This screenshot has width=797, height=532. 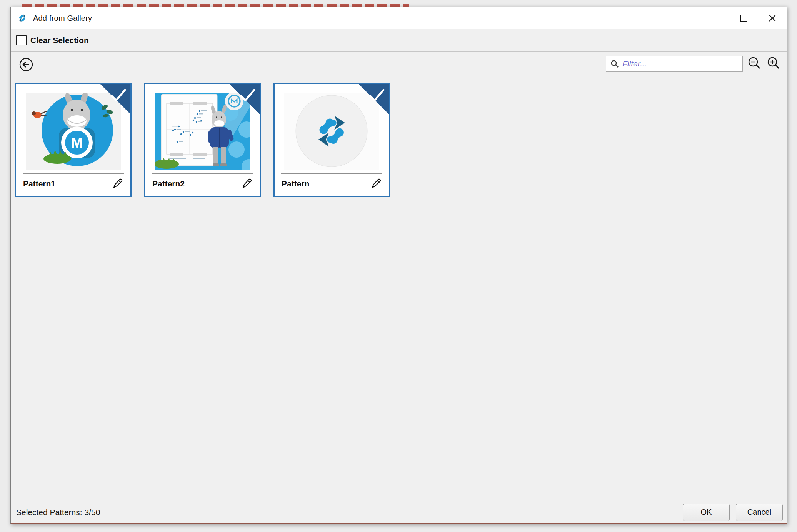 What do you see at coordinates (674, 64) in the screenshot?
I see `filter-box` at bounding box center [674, 64].